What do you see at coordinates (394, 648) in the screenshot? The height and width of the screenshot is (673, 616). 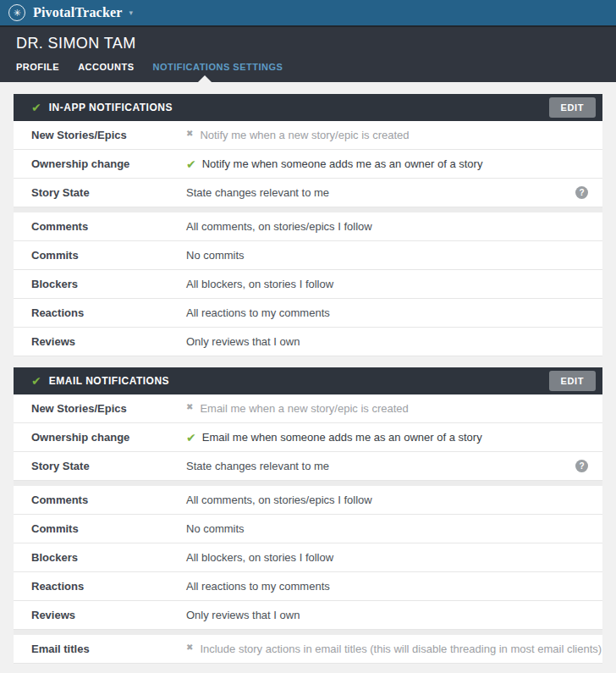 I see `setting-value: ✖Include story actions in email titles (…` at bounding box center [394, 648].